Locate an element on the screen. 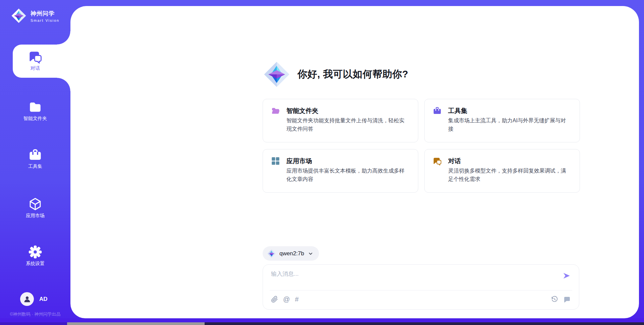  message-input is located at coordinates (414, 279).